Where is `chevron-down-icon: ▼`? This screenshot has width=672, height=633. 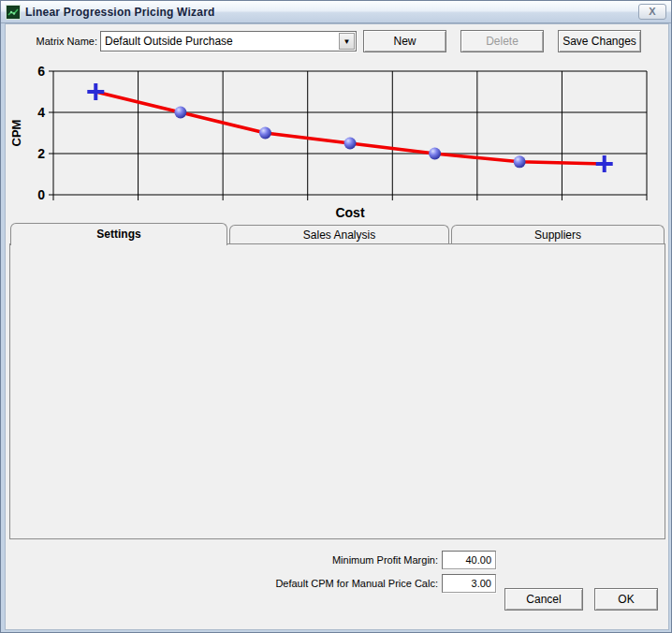 chevron-down-icon: ▼ is located at coordinates (347, 41).